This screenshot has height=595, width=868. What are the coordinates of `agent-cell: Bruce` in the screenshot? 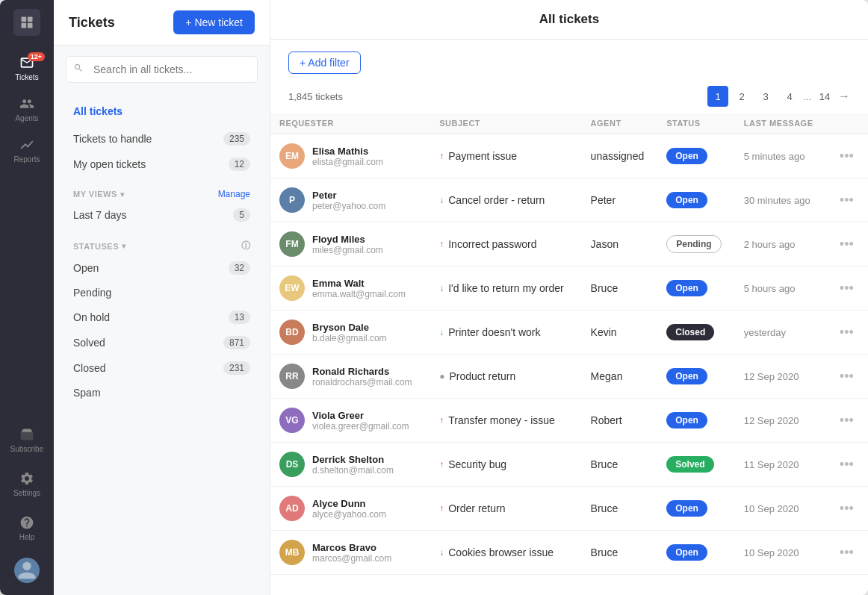 It's located at (620, 288).